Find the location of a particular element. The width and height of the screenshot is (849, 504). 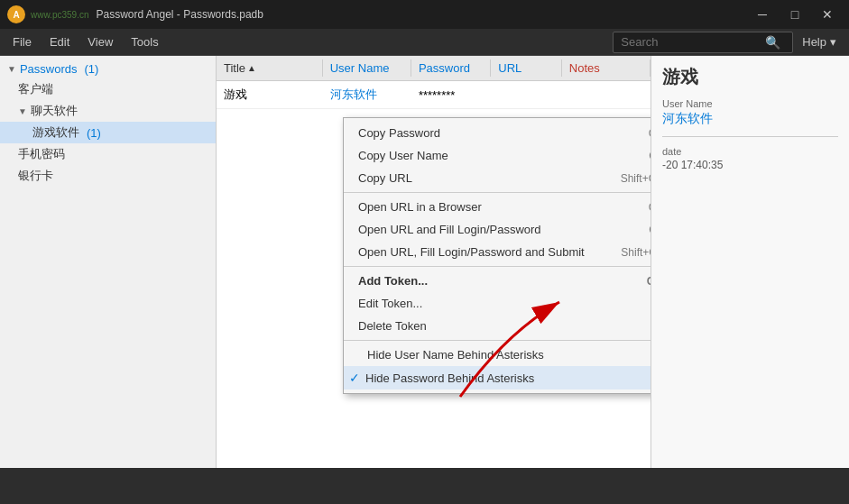

col-header-url: URL is located at coordinates (527, 69).